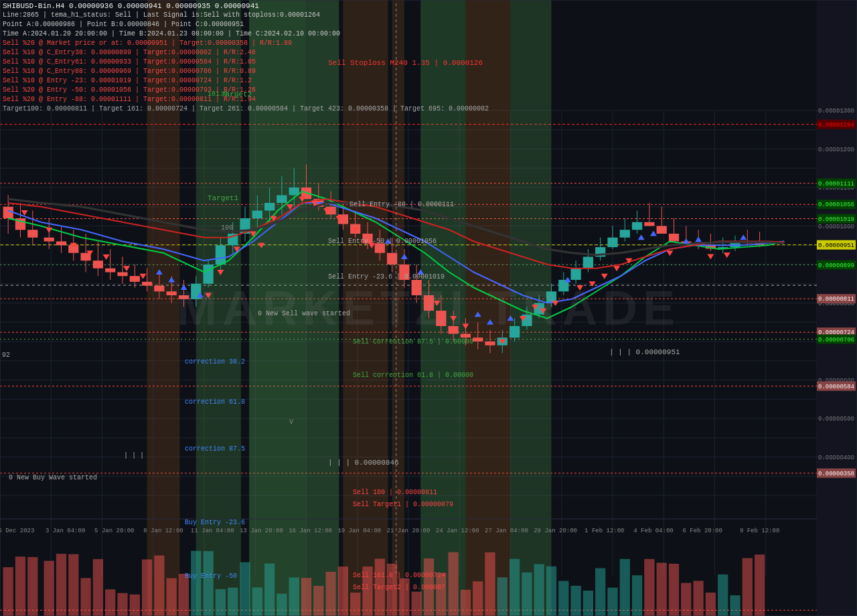  I want to click on watermark: MARKETZI TRADE, so click(428, 308).